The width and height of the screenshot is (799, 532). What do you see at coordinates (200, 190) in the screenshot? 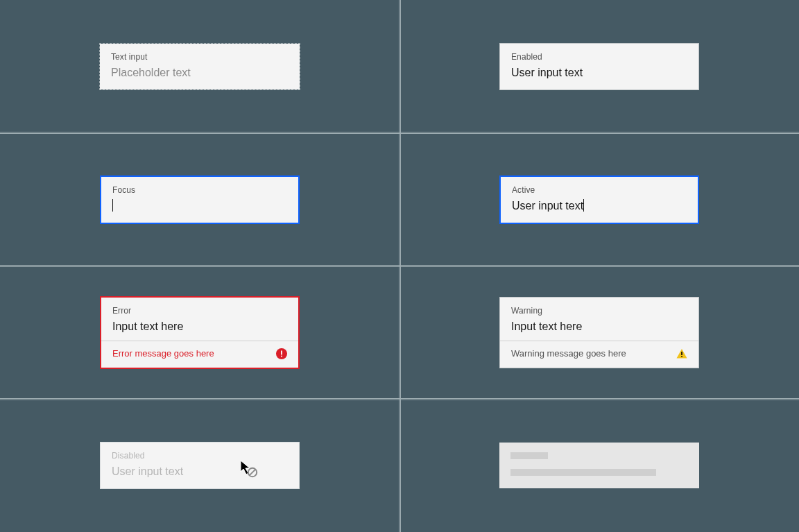
I see `field-label: Focus` at bounding box center [200, 190].